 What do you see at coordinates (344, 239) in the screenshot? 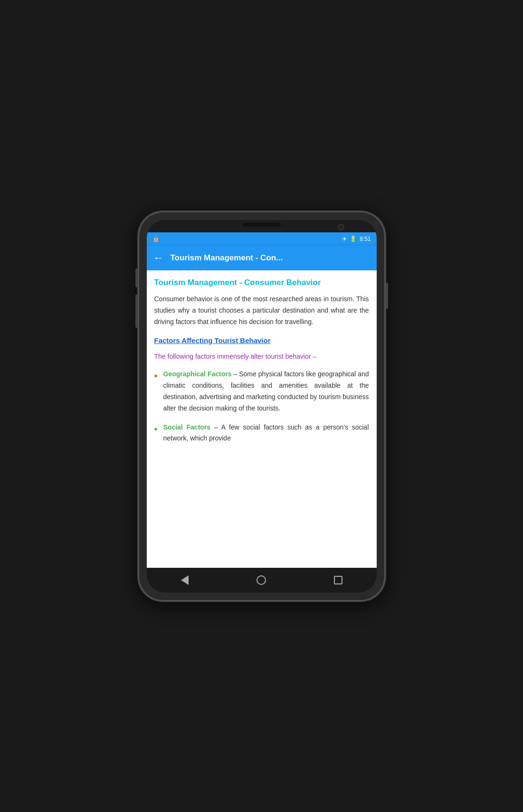
I see `airplane-icon: ✈` at bounding box center [344, 239].